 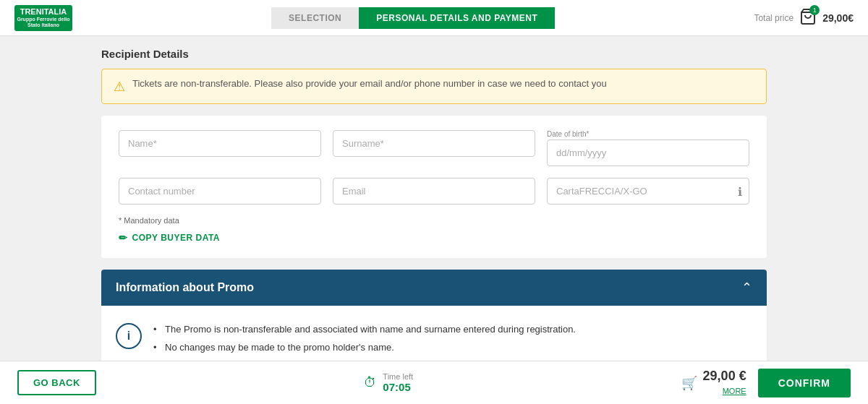 I want to click on name-field-group, so click(x=220, y=148).